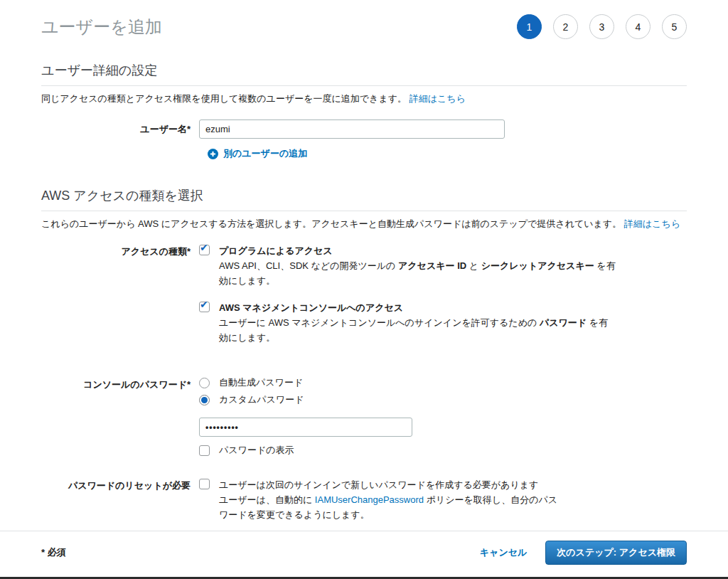 The height and width of the screenshot is (579, 728). I want to click on autogenerated-password-label: 自動生成パスワード, so click(261, 383).